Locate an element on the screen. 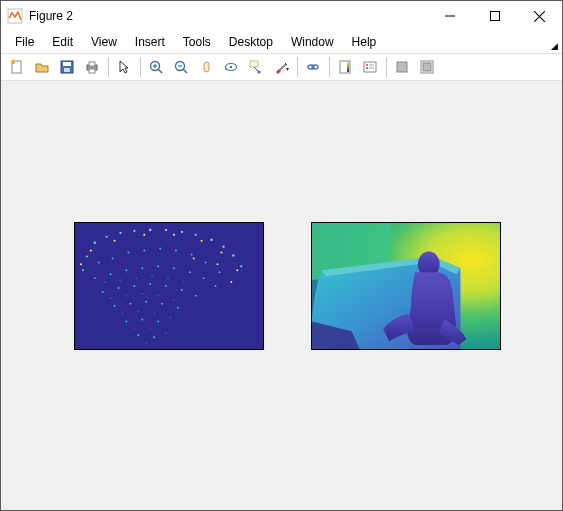  axes-right is located at coordinates (406, 286).